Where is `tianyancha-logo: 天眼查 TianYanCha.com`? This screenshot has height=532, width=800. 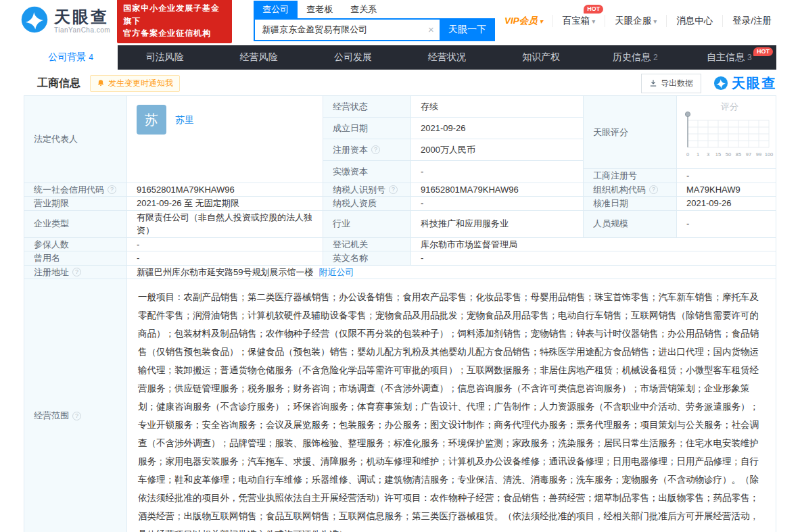 tianyancha-logo: 天眼查 TianYanCha.com is located at coordinates (65, 21).